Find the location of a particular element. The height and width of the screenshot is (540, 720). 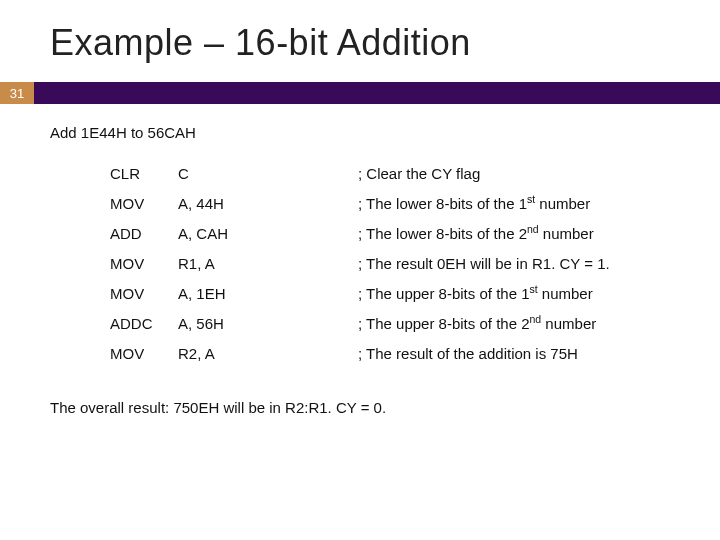

comment-pre: ; Clear the CY flag is located at coordinates (419, 174).